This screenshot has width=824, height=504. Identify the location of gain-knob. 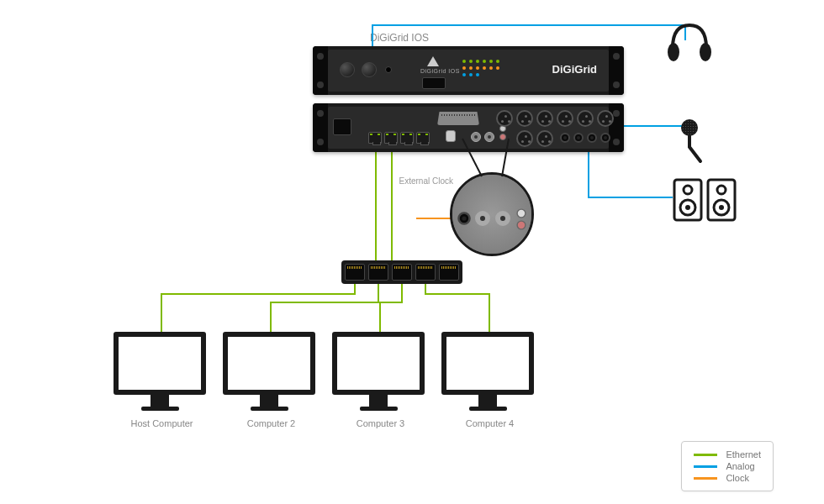
(369, 70).